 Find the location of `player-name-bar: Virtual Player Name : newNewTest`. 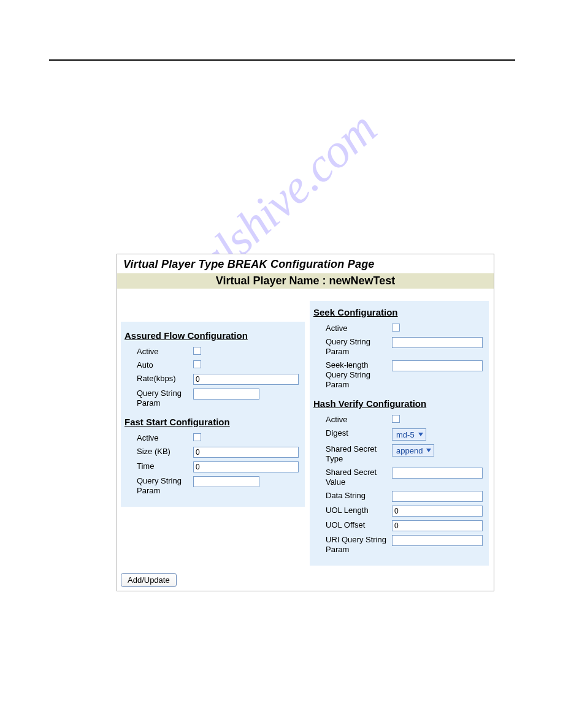

player-name-bar: Virtual Player Name : newNewTest is located at coordinates (305, 281).